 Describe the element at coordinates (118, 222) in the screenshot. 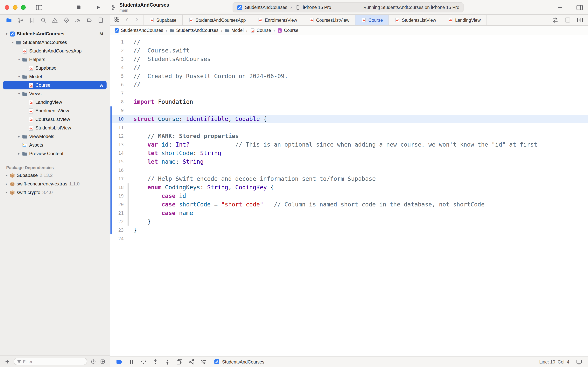

I see `line-number: 22` at that location.